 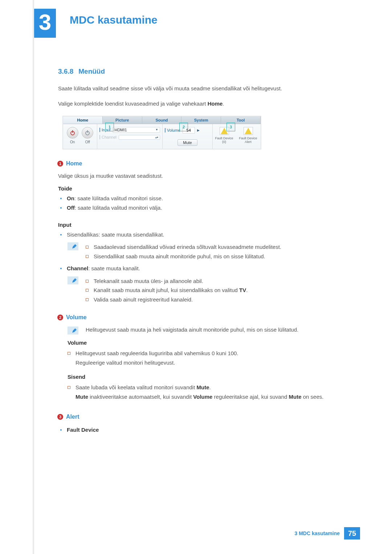 I want to click on input-note: Saadaolevad sisendallikad võivad erineda…, so click(x=204, y=252).